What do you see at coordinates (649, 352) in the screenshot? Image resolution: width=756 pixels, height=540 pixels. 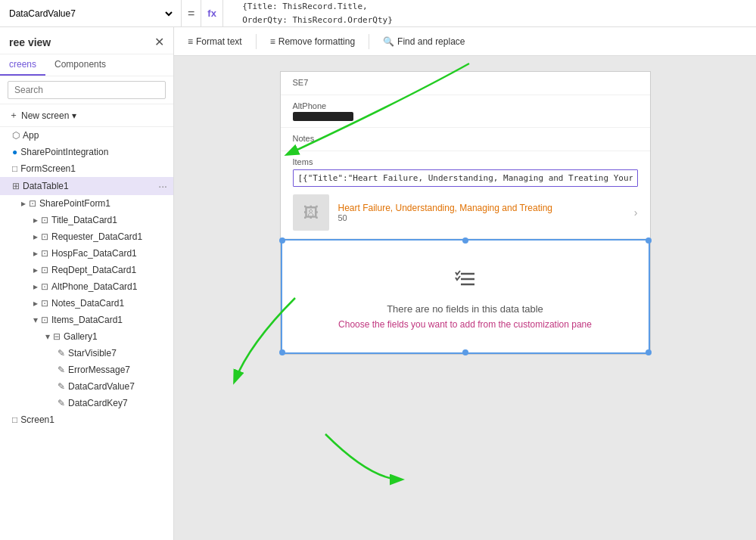 I see `selection-handle-br` at bounding box center [649, 352].